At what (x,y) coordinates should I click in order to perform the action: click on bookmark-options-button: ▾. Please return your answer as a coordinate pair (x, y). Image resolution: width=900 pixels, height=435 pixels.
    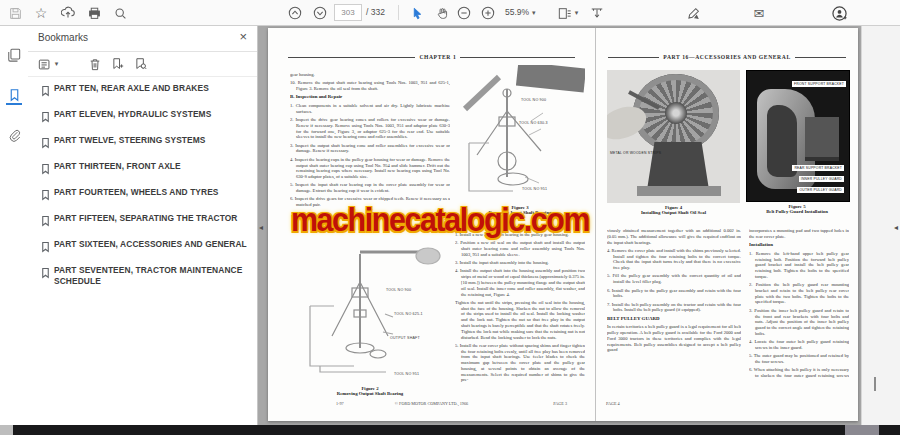
    Looking at the image, I should click on (48, 64).